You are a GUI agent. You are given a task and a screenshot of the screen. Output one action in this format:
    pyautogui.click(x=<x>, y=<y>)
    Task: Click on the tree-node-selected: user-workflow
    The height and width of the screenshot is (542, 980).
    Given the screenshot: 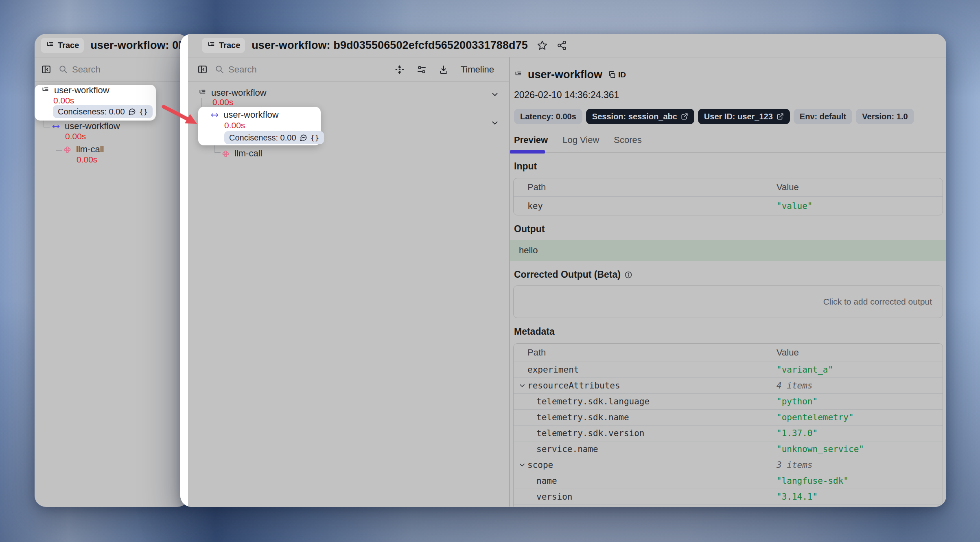 What is the action you would take?
    pyautogui.click(x=245, y=115)
    